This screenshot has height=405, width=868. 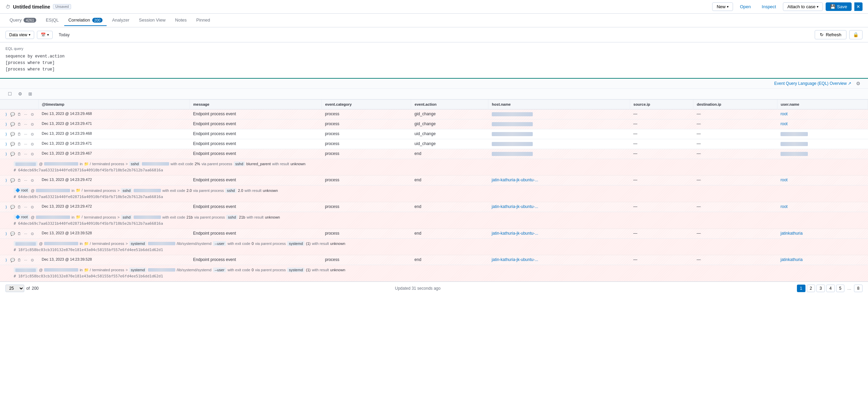 I want to click on save-label: Save, so click(x=842, y=7).